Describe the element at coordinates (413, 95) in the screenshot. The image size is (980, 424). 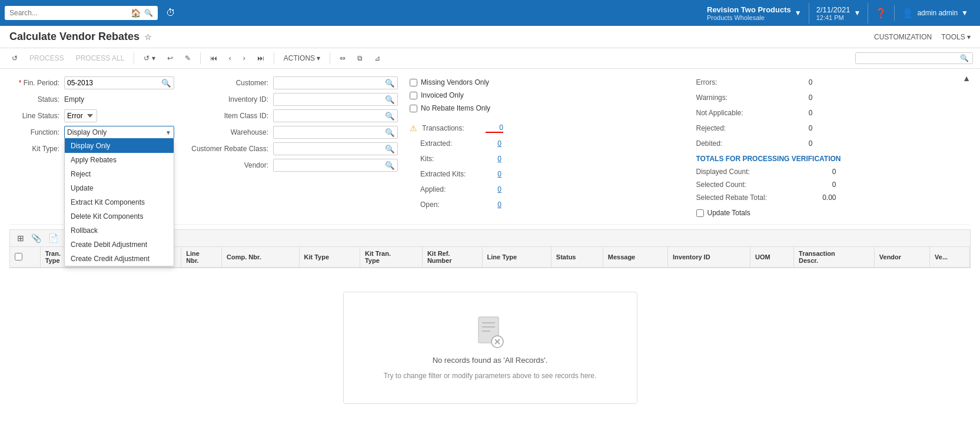
I see `invoiced-only-checkbox` at that location.